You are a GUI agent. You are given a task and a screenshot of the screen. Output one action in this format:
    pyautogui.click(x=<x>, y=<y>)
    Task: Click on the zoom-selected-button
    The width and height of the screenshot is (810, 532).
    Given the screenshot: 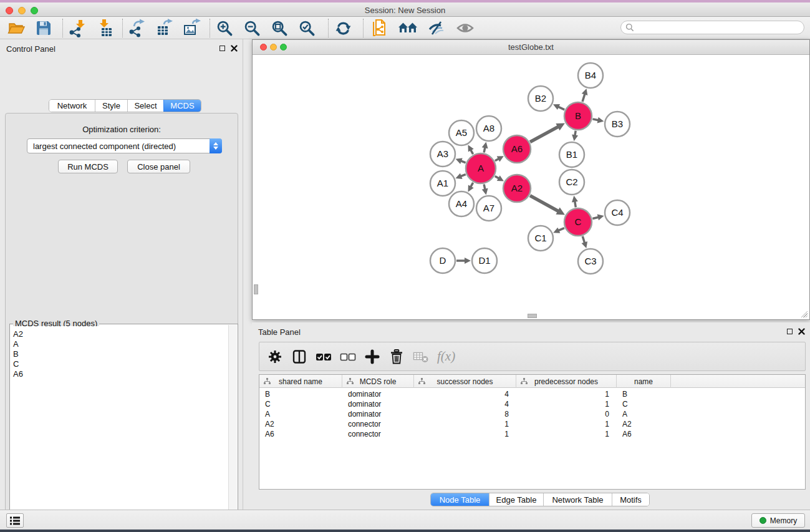 What is the action you would take?
    pyautogui.click(x=307, y=28)
    